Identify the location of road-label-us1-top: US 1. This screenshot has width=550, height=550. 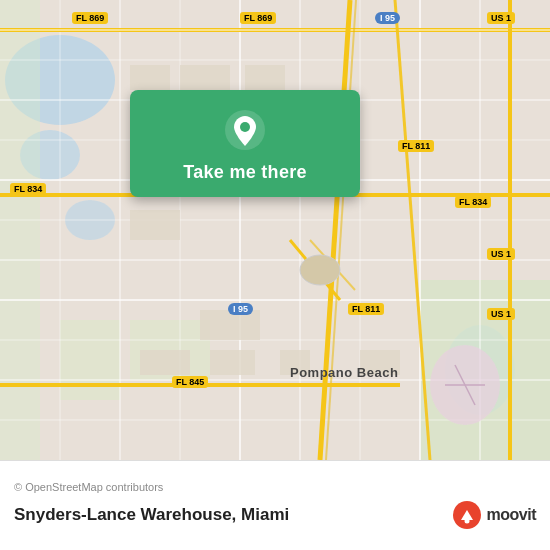
(501, 18).